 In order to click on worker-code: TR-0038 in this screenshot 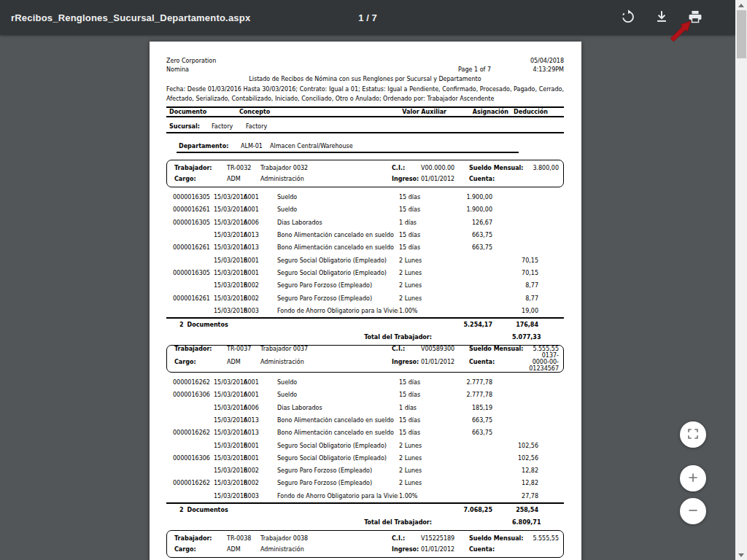, I will do `click(244, 538)`.